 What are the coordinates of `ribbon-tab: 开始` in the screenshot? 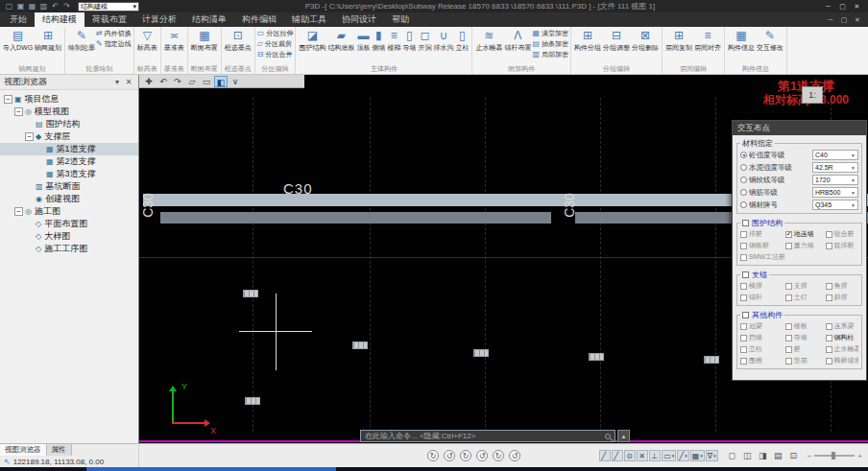 It's located at (18, 19).